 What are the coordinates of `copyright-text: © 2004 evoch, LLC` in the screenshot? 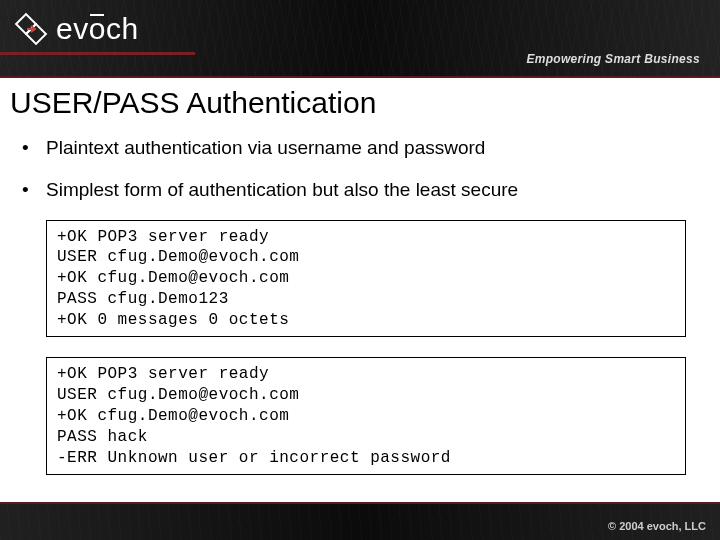 It's located at (657, 526).